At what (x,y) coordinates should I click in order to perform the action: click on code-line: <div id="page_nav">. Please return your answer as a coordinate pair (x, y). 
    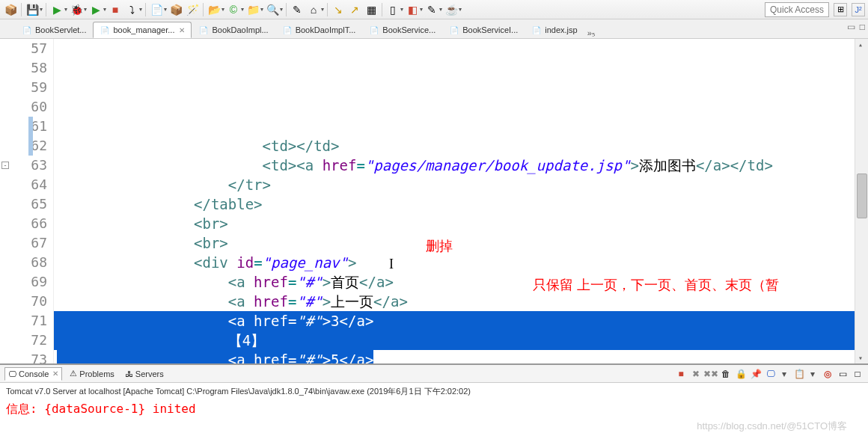
    Looking at the image, I should click on (461, 263).